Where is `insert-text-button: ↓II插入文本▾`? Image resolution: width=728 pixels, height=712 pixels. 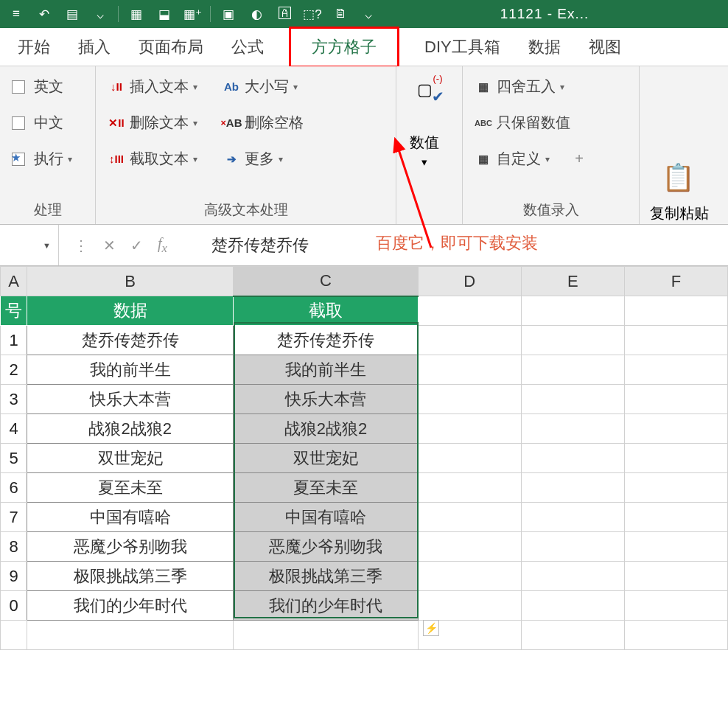
insert-text-button: ↓II插入文本▾ is located at coordinates (153, 87).